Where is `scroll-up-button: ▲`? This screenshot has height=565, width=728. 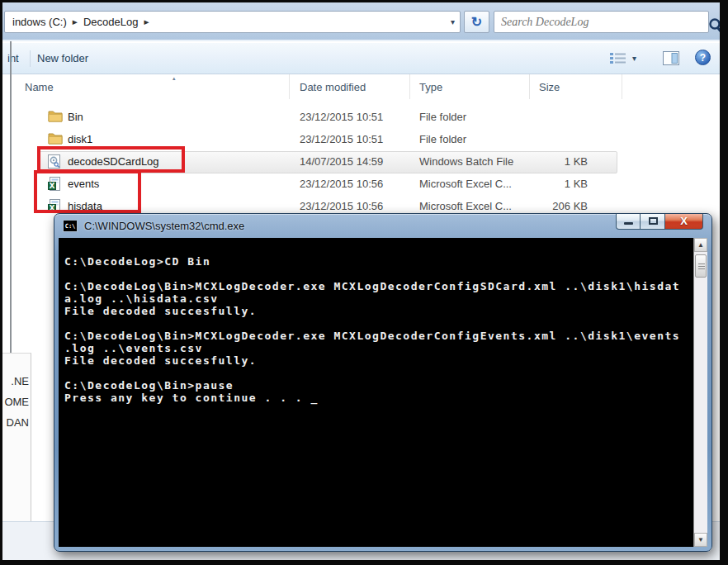 scroll-up-button: ▲ is located at coordinates (701, 245).